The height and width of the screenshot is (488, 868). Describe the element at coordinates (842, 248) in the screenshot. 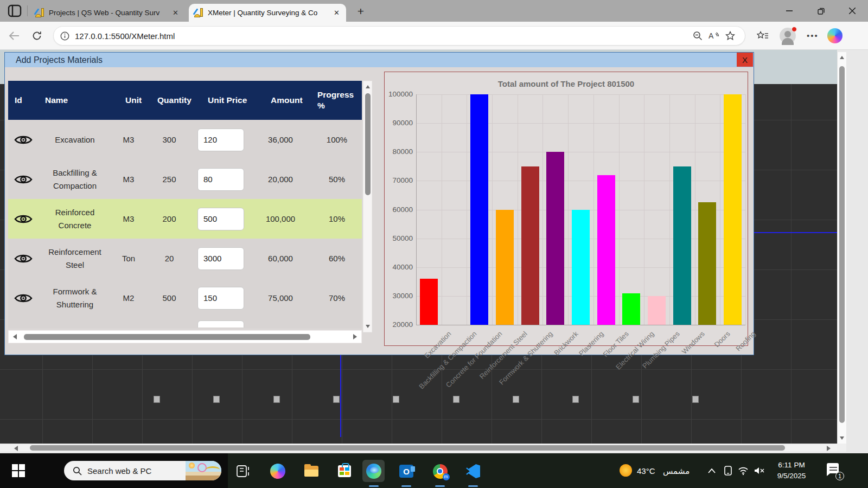

I see `page-vertical-scrollbar` at that location.